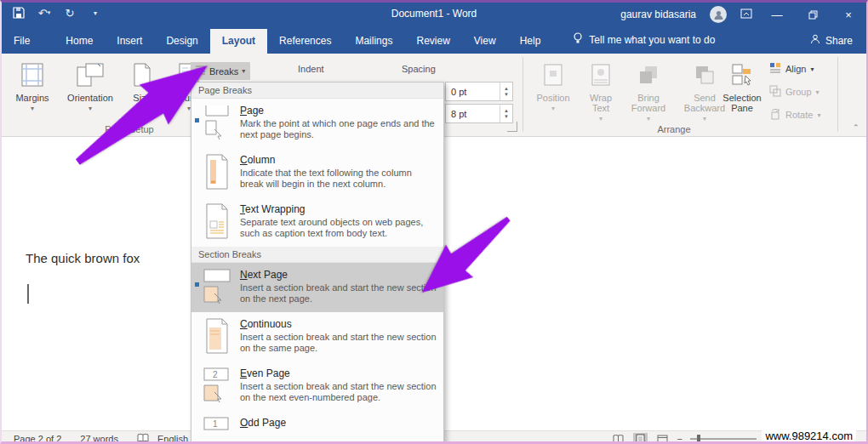  Describe the element at coordinates (317, 337) in the screenshot. I see `menu-item-continuous: Continuous Insert a section break and st…` at that location.